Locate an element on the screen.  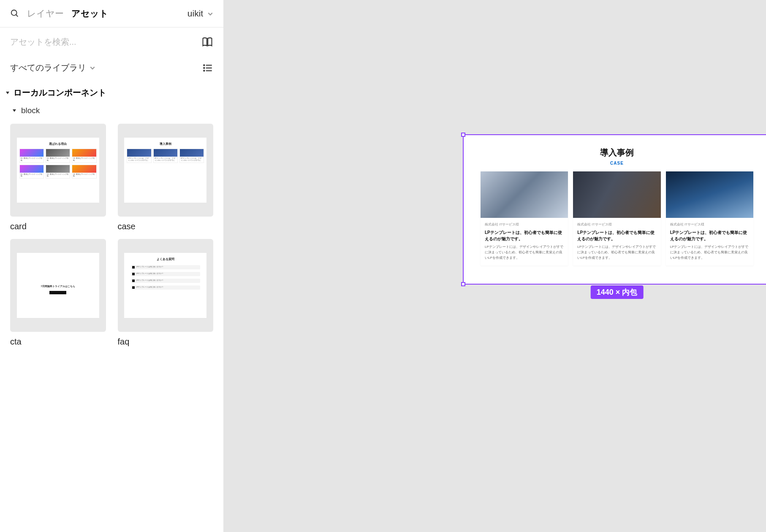
component-thumbnail: よくある質問 LPテンプレートは何に使いますか？ LPテンプレートは何に使います… is located at coordinates (166, 285).